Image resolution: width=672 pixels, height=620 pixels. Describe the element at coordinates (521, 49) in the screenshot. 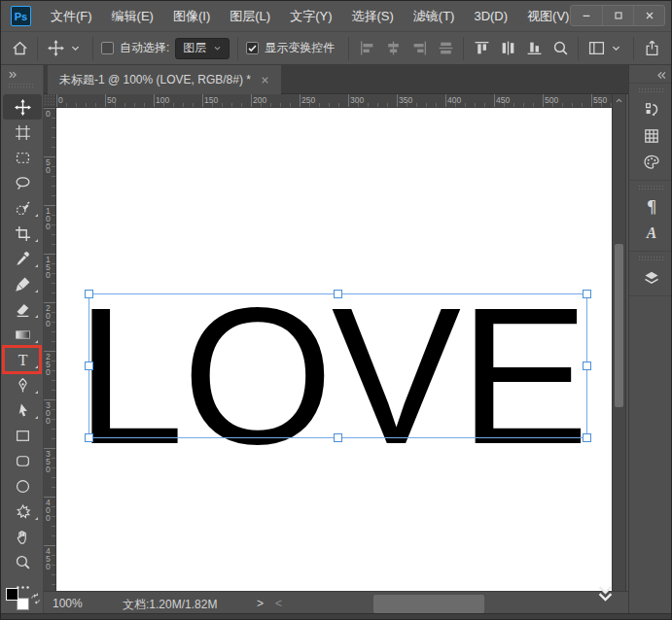

I see `arrange-icons-group` at that location.